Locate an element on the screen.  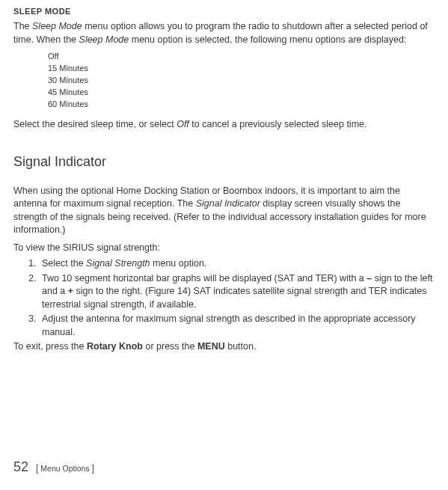
step-body: Adjust the antenna for maximum signal st… is located at coordinates (238, 326).